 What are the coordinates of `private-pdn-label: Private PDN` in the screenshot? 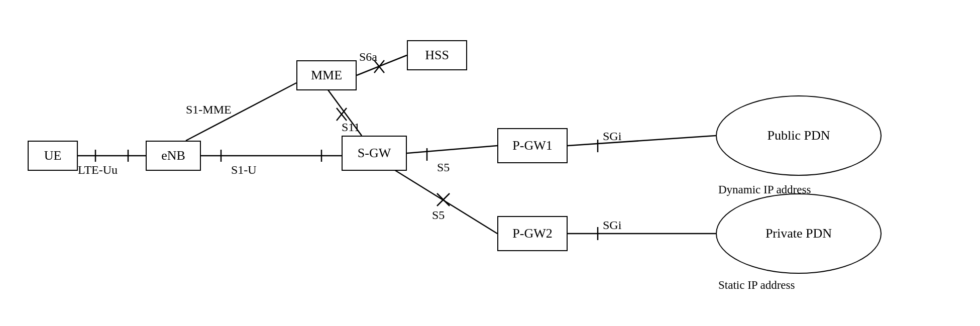 It's located at (799, 234).